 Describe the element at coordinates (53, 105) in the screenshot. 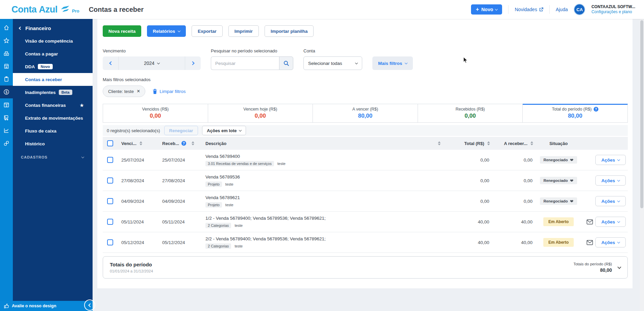

I see `sidebar-item-contas-financeiras: Contas financeiras★` at that location.